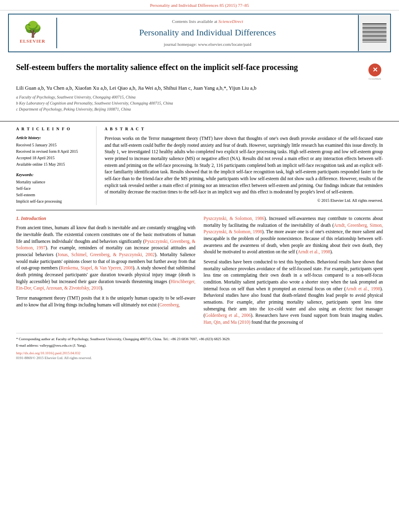 This screenshot has height=532, width=399. What do you see at coordinates (208, 22) in the screenshot?
I see `sciencedirect-line: Contents lists available at ScienceDirec…` at bounding box center [208, 22].